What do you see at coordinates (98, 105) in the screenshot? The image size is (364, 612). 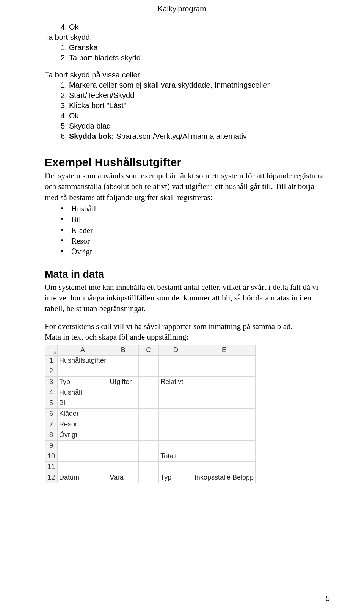 I see `list-text: Klicka bort "Låst"` at bounding box center [98, 105].